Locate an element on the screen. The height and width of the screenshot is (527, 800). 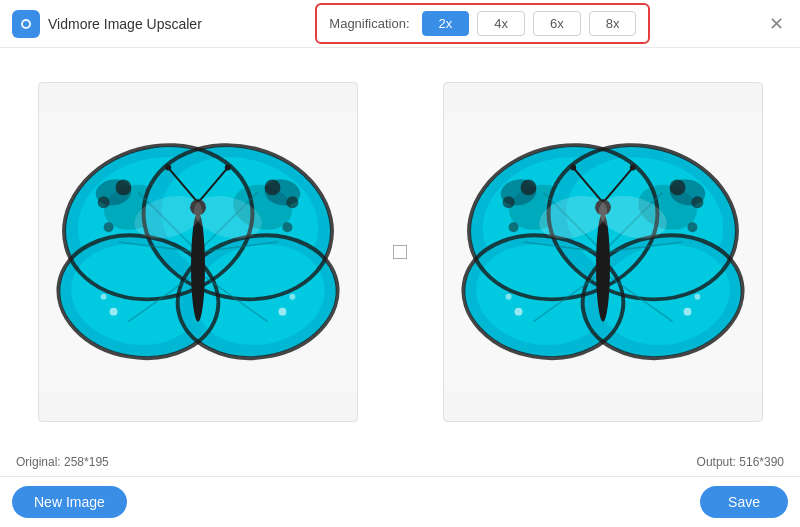
new-image-button: New Image is located at coordinates (70, 502).